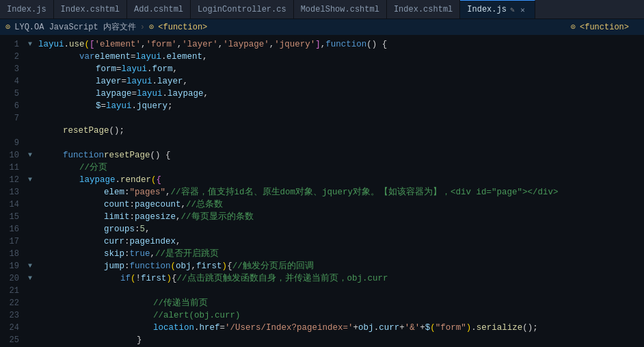 This screenshot has width=644, height=347. Describe the element at coordinates (341, 279) in the screenshot. I see `code-line-20: if (!first) { //点击跳页触发函数自身，并传递当前页，obj.cu…` at that location.